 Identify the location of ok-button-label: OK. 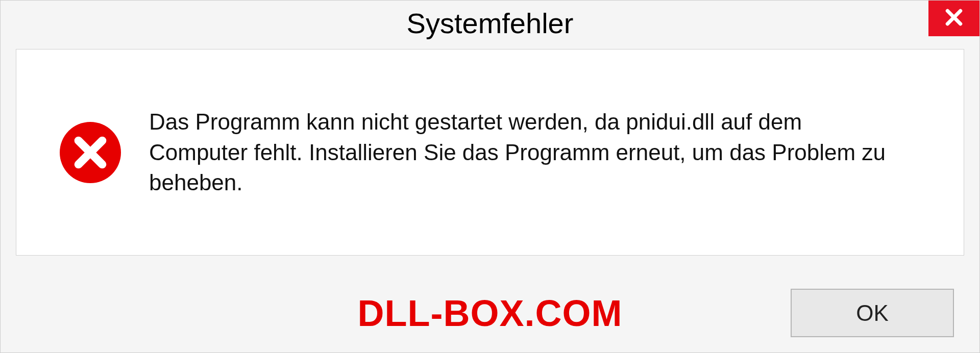
(872, 313).